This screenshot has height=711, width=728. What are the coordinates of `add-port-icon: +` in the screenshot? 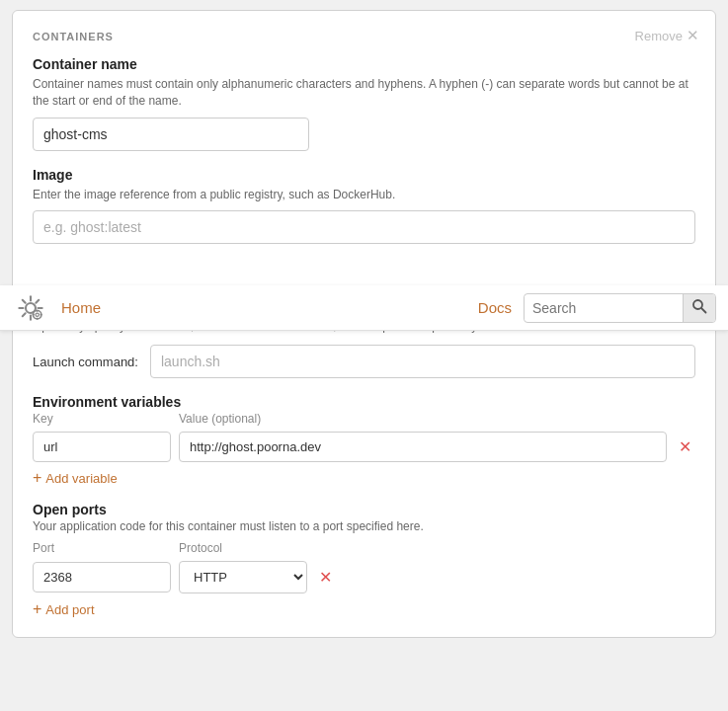 It's located at (38, 609).